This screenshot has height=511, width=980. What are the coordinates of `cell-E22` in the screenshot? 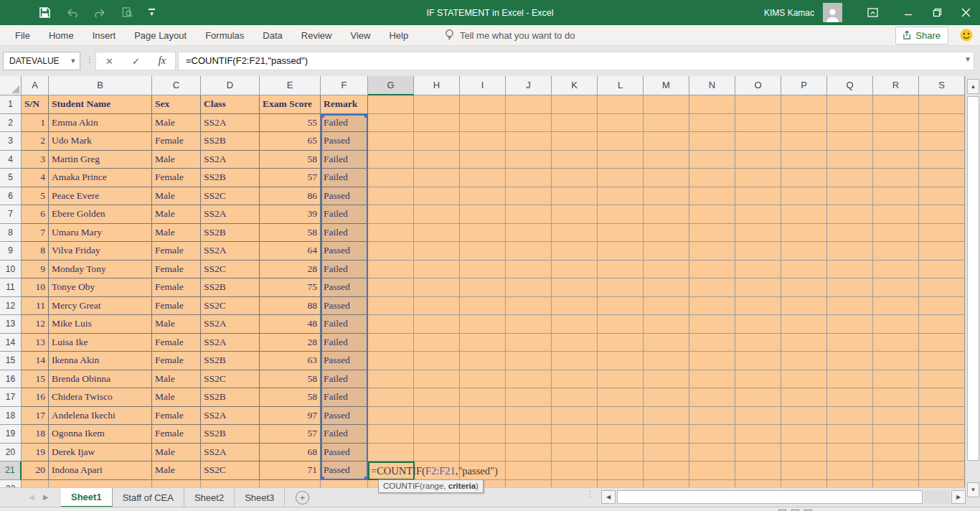 It's located at (290, 484).